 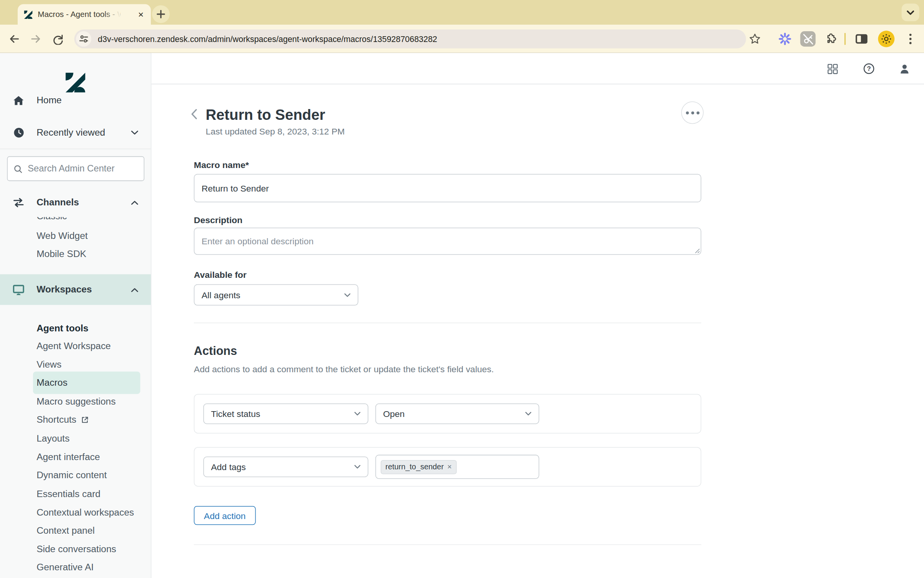 I want to click on browser-tab: Macros - Agent tools - Works ×, so click(x=84, y=15).